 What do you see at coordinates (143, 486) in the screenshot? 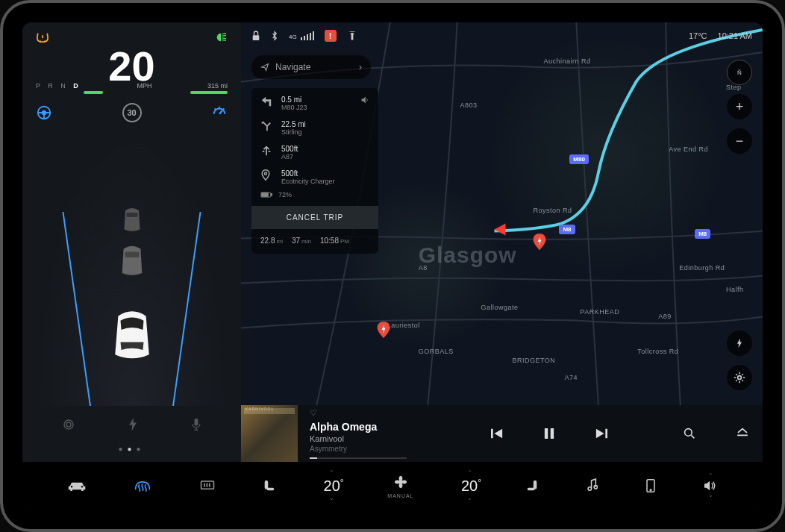
I see `defrost-front-button` at bounding box center [143, 486].